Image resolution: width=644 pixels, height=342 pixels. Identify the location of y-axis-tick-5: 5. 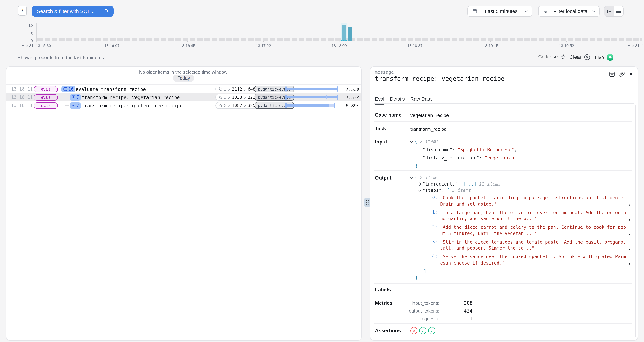
(29, 34).